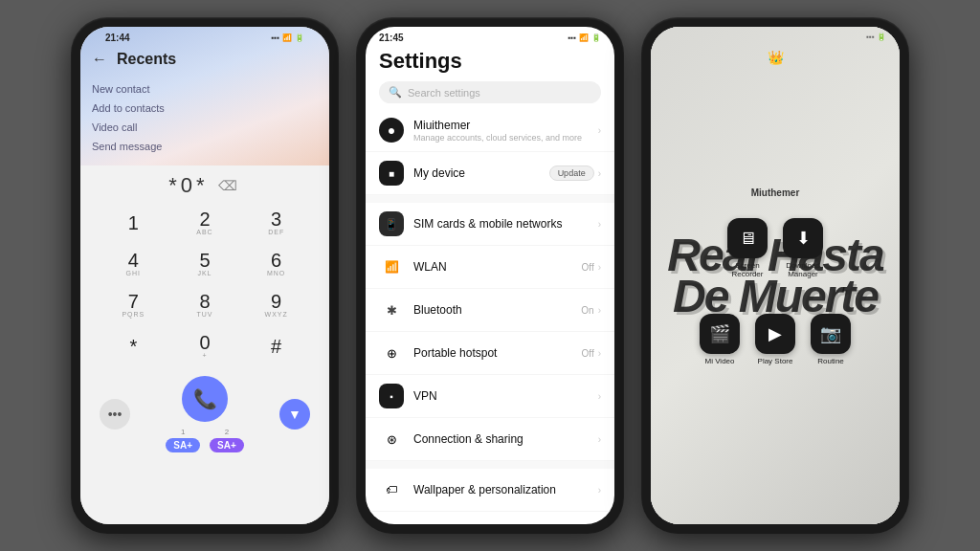 The image size is (980, 551). I want to click on dialer-number: *0*, so click(188, 186).